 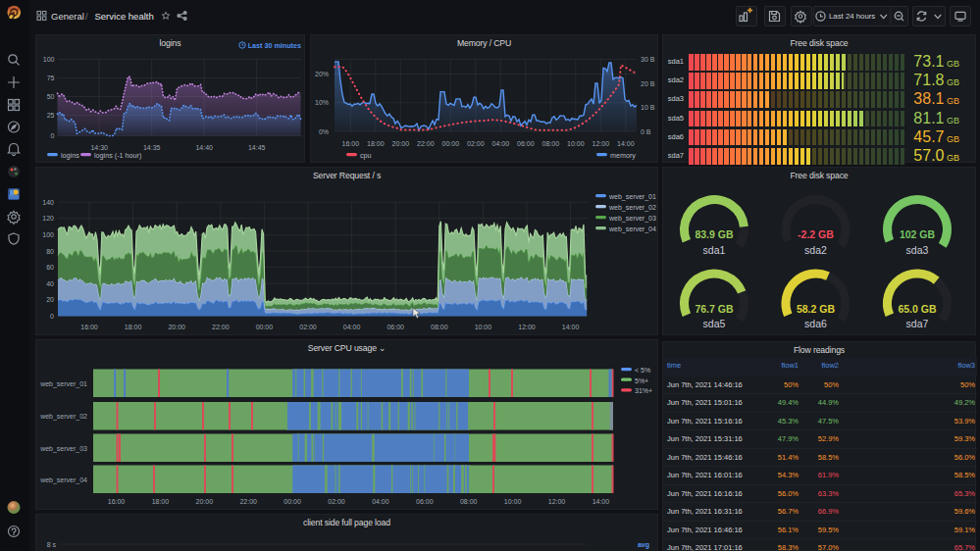 What do you see at coordinates (714, 234) in the screenshot?
I see `svg-text: 83.9 GB` at bounding box center [714, 234].